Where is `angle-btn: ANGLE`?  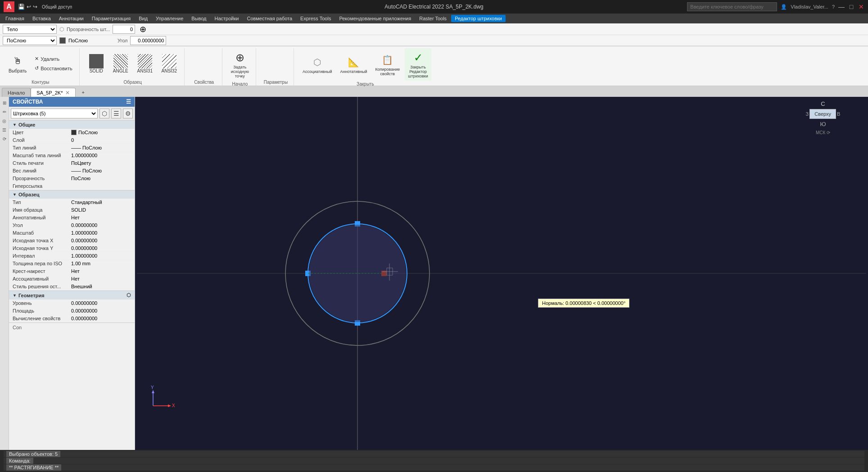
angle-btn: ANGLE is located at coordinates (121, 64).